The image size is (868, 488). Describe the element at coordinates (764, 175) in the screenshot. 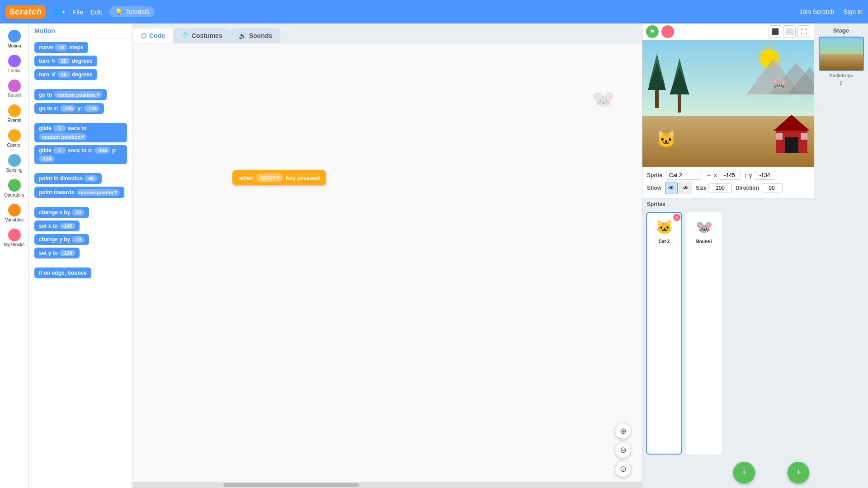

I see `y-coord-input` at that location.